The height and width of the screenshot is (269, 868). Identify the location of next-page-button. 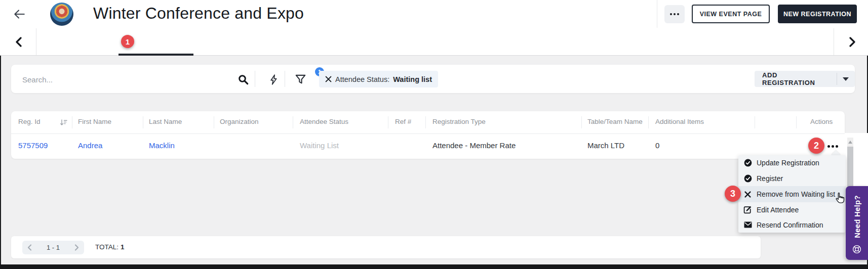
(77, 248).